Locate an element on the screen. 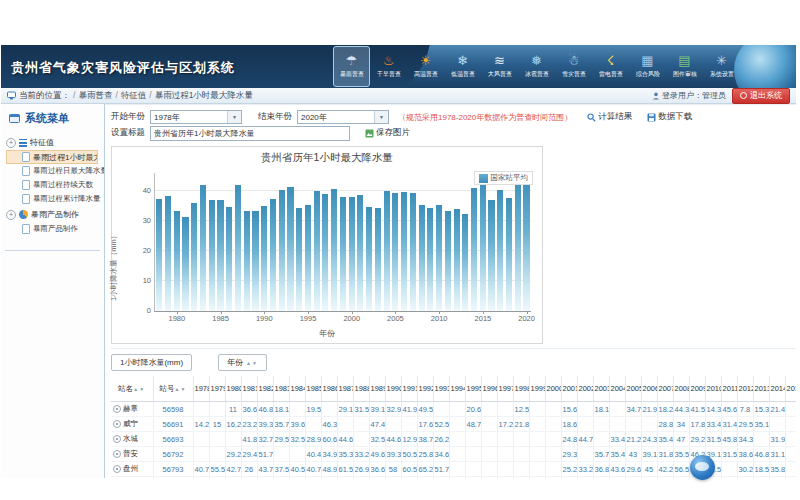 The width and height of the screenshot is (800, 500). year-column-header: 1981 is located at coordinates (249, 389).